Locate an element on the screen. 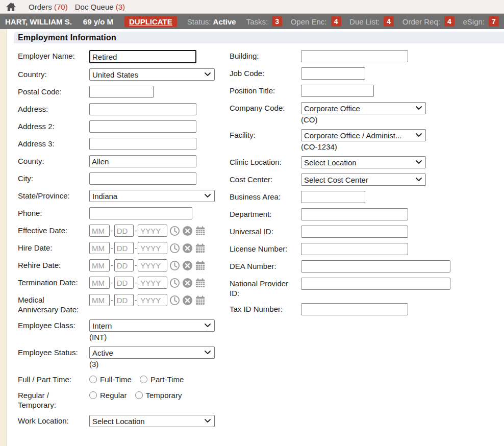 The width and height of the screenshot is (504, 446). due-list-badge: 4 is located at coordinates (389, 21).